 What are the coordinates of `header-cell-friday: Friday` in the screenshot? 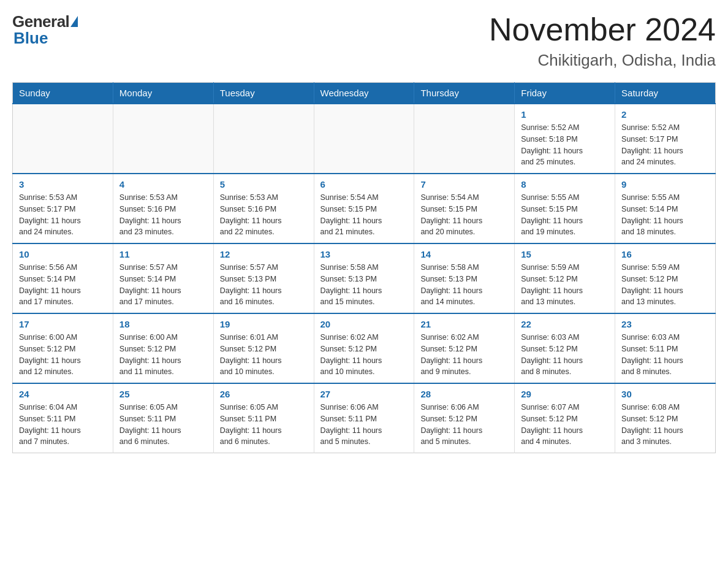 It's located at (565, 93).